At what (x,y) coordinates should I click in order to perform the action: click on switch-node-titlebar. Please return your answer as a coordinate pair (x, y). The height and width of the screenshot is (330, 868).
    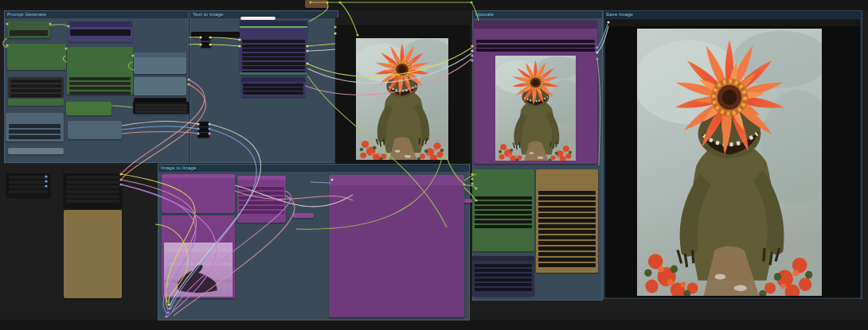
    Looking at the image, I should click on (29, 171).